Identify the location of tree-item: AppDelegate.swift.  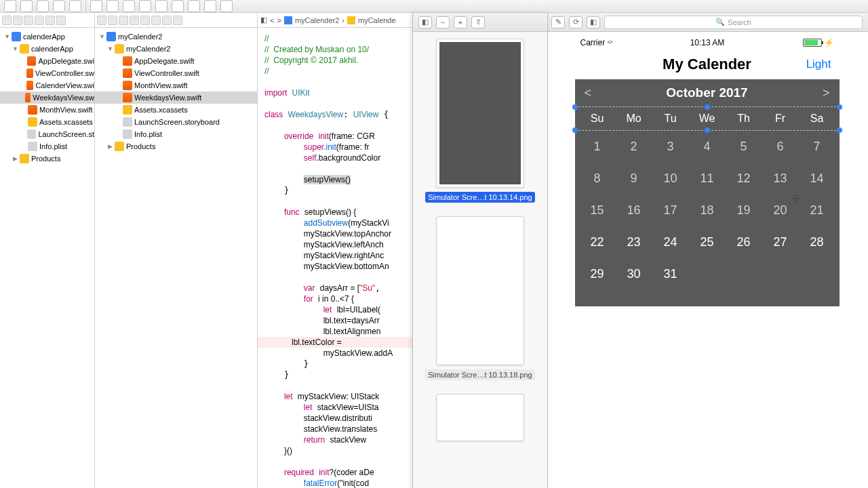
(176, 61).